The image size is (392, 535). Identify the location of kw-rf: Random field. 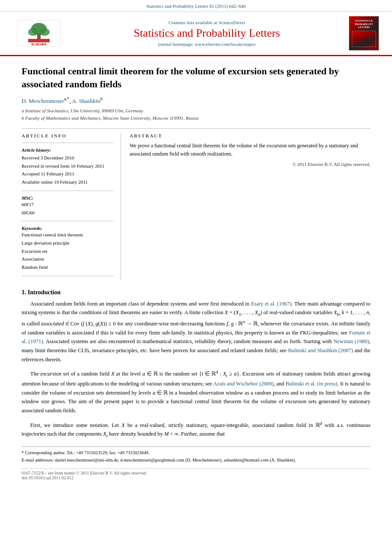
(67, 267).